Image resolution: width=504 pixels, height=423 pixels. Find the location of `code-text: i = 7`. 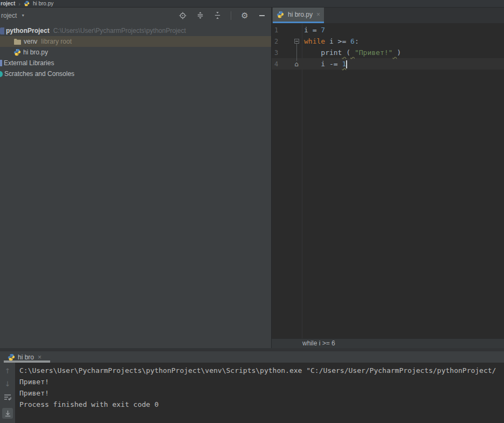

code-text: i = 7 is located at coordinates (314, 30).